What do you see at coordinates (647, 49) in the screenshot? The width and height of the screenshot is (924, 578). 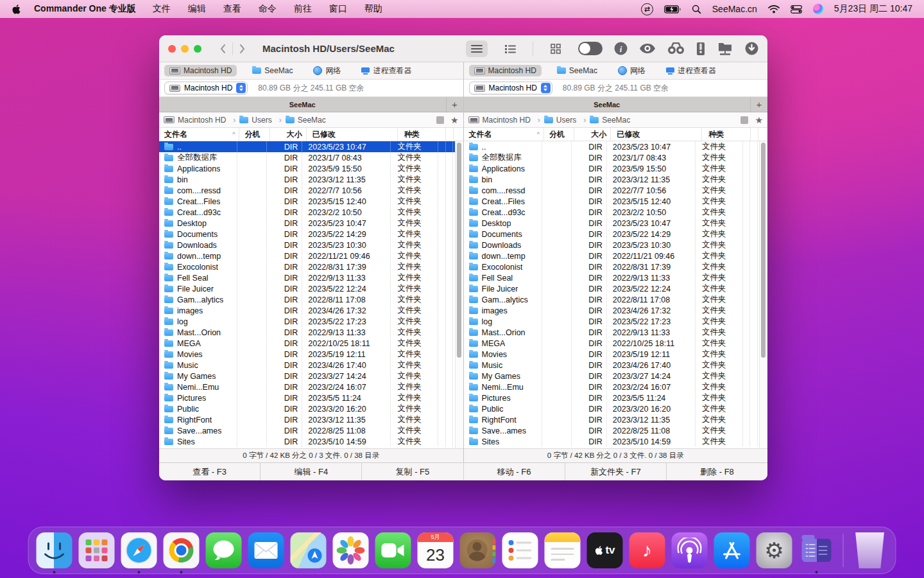 I see `quick-look-button` at bounding box center [647, 49].